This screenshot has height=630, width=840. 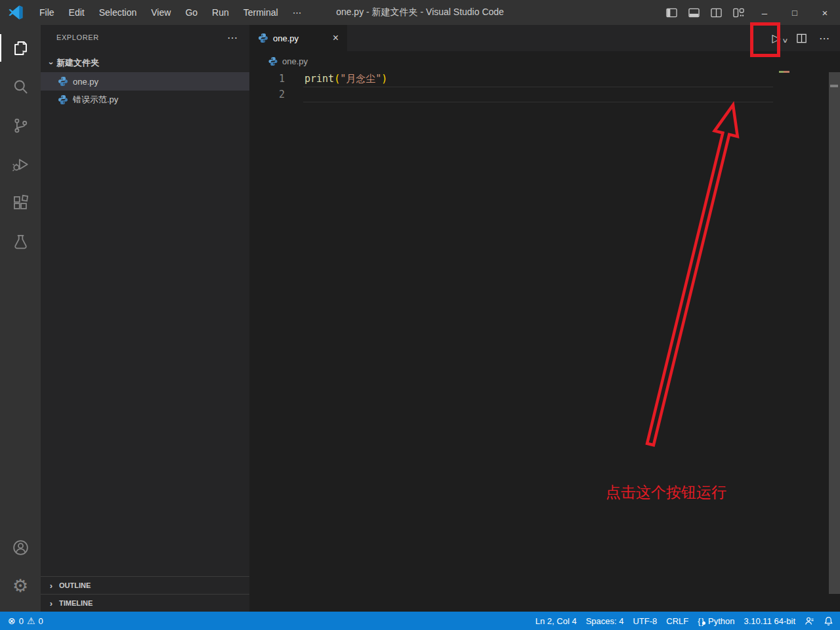 I want to click on menu-terminal: Terminal, so click(x=261, y=12).